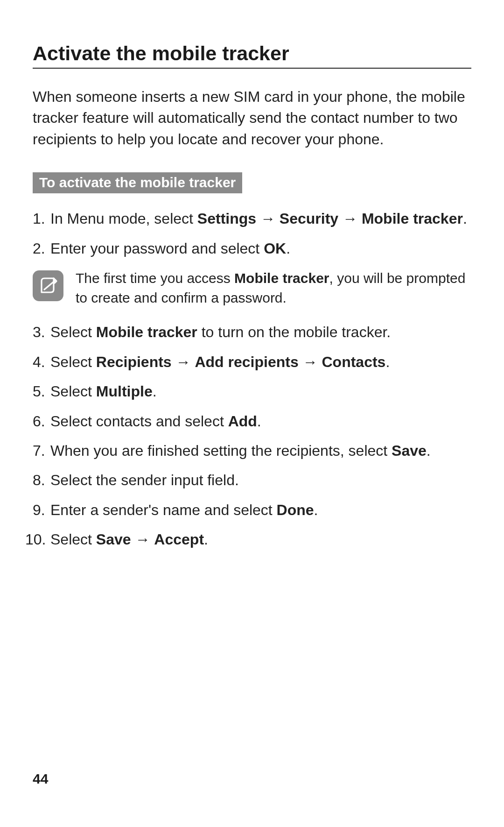 The width and height of the screenshot is (504, 827). What do you see at coordinates (252, 118) in the screenshot?
I see `intro-paragraph: When someone inserts a new SIM card in y…` at bounding box center [252, 118].